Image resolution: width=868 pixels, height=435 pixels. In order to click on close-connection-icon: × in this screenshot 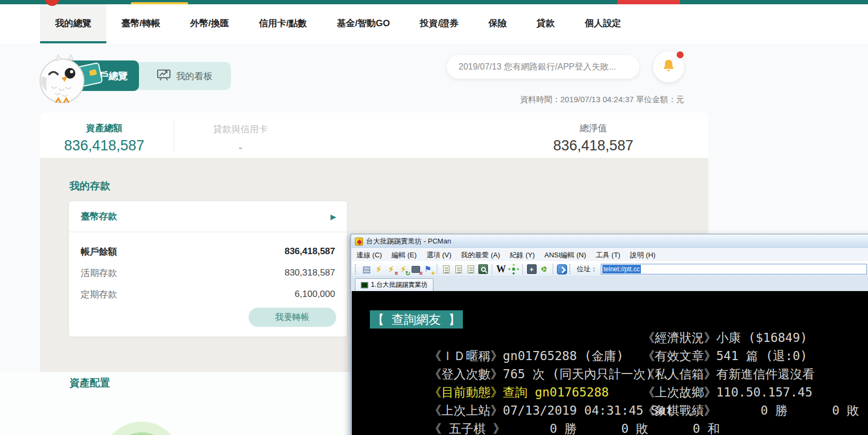, I will do `click(416, 270)`.